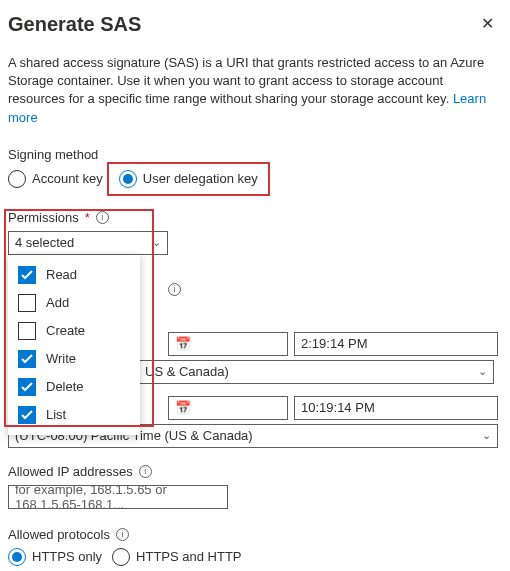 The height and width of the screenshot is (571, 510). Describe the element at coordinates (396, 344) in the screenshot. I see `start-time-input: 2:19:14 PM` at that location.